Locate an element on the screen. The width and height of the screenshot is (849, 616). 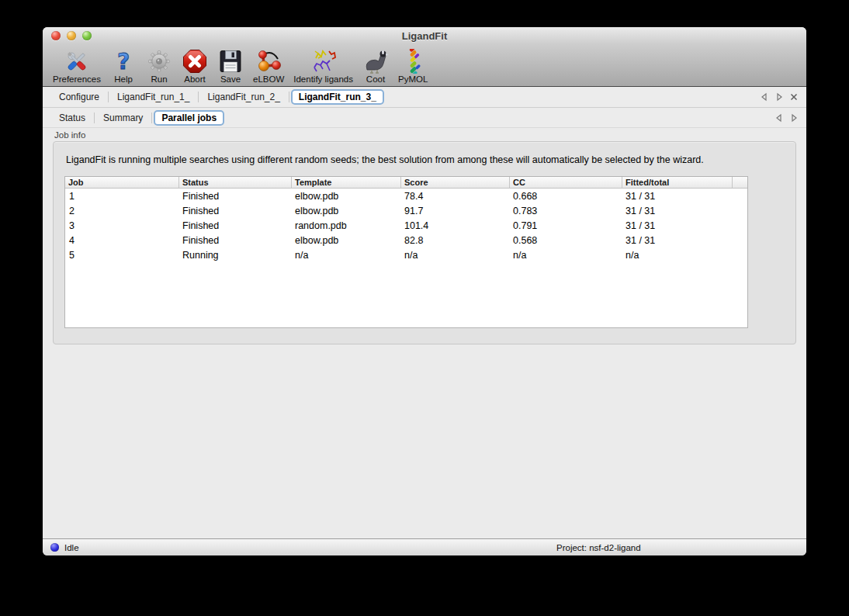
scroll-subtabs-left-icon is located at coordinates (779, 118).